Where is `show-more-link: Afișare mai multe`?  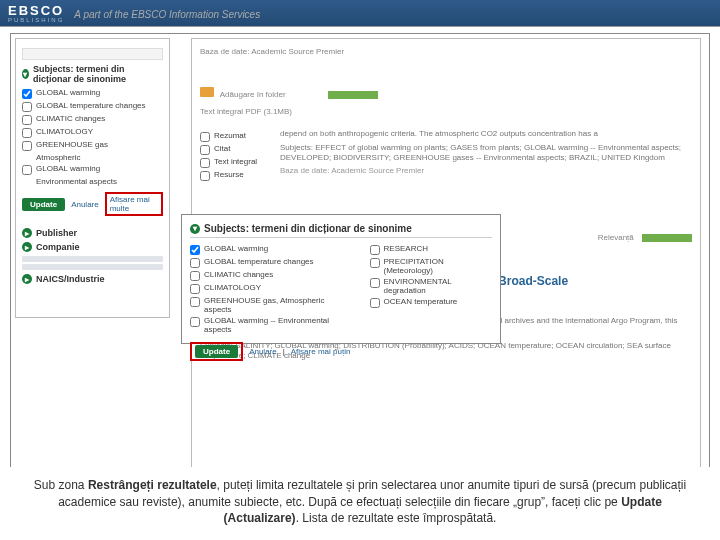
show-more-link: Afișare mai multe is located at coordinates (134, 204).